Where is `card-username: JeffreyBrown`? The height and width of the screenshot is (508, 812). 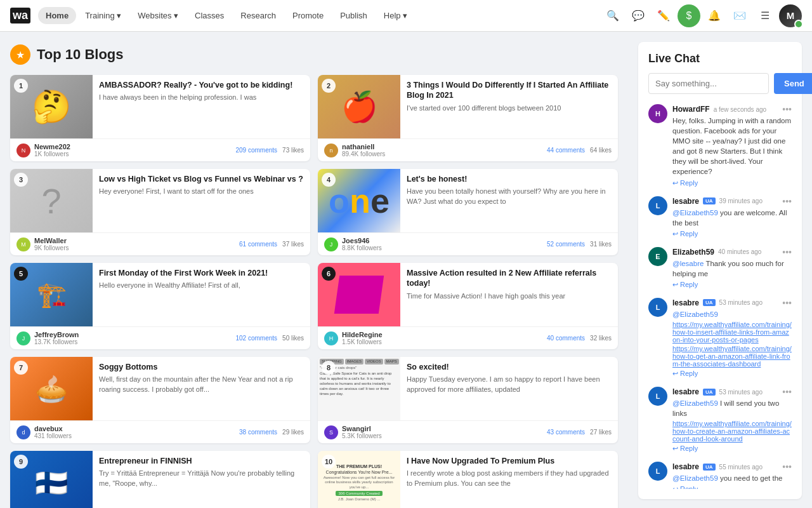
card-username: JeffreyBrown is located at coordinates (56, 335).